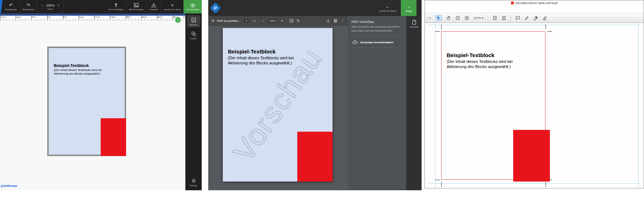  Describe the element at coordinates (477, 18) in the screenshot. I see `zoom-value: 107%` at that location.